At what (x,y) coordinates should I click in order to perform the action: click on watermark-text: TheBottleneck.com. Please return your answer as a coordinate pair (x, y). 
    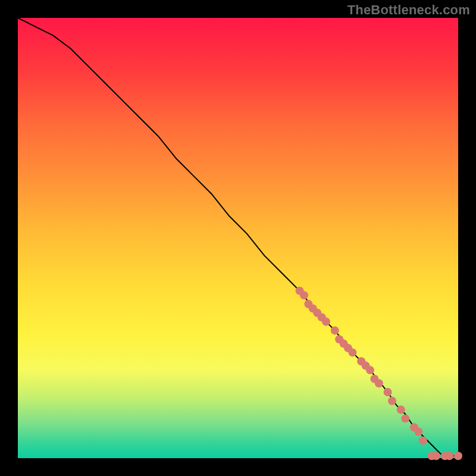
    Looking at the image, I should click on (409, 10).